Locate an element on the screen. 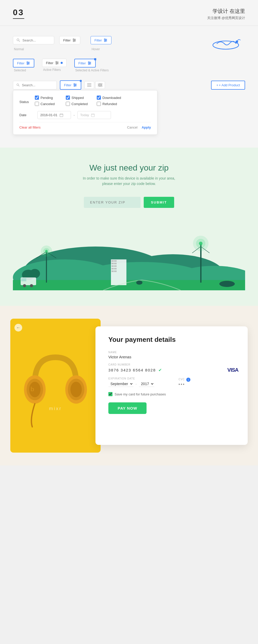 The image size is (258, 644). date-from-input: 2016-01-01 is located at coordinates (54, 115).